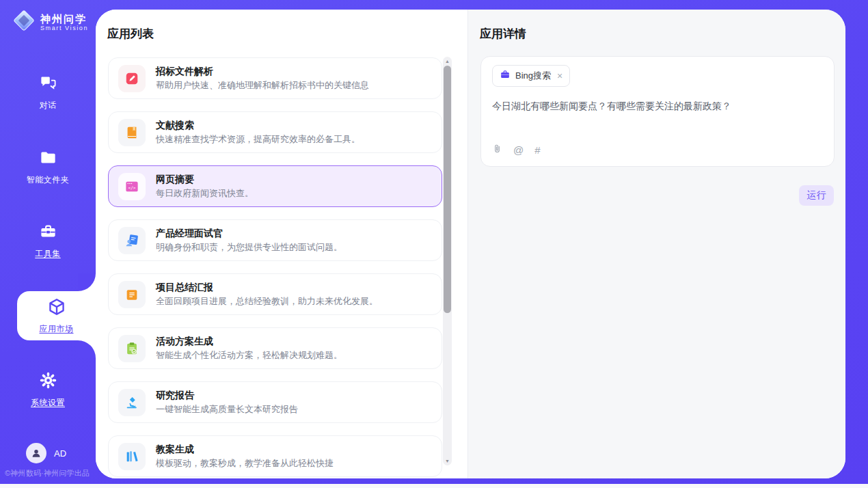  I want to click on sidebar-item-settings: 系统设置, so click(48, 390).